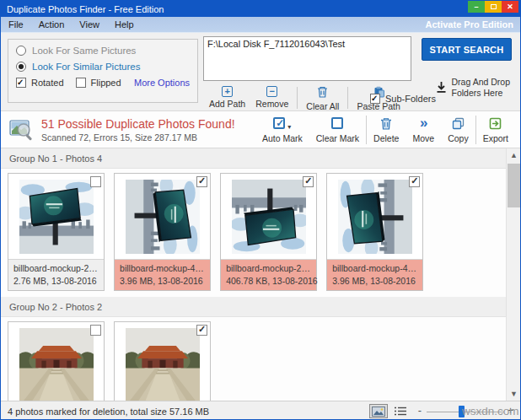 The width and height of the screenshot is (521, 420). I want to click on export-button: Export, so click(496, 130).